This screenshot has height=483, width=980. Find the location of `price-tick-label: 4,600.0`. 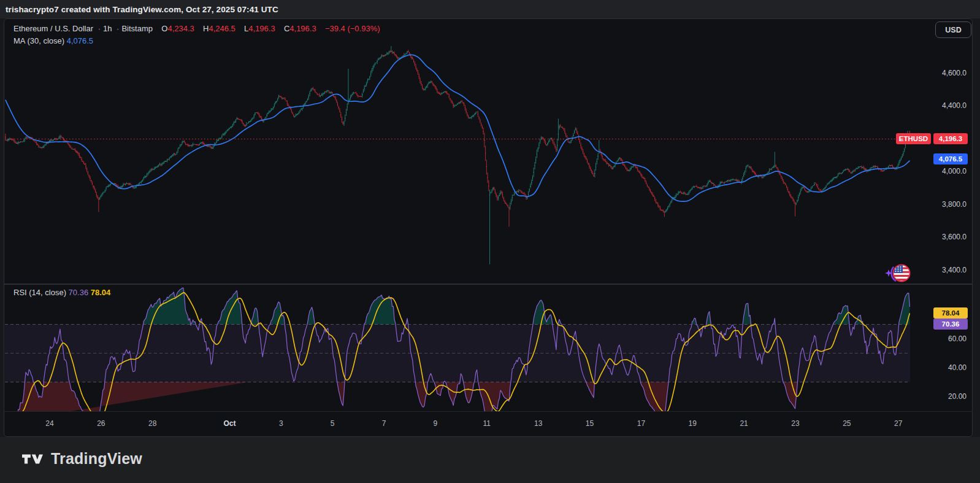

price-tick-label: 4,600.0 is located at coordinates (943, 73).